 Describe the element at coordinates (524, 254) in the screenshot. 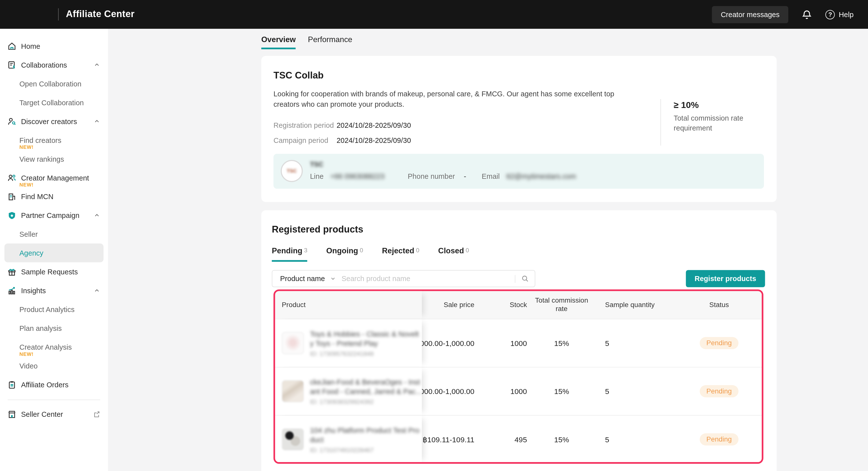

I see `status-tabs: Pending 3 Ongoing 0 Rejected 0 Closed 0` at that location.